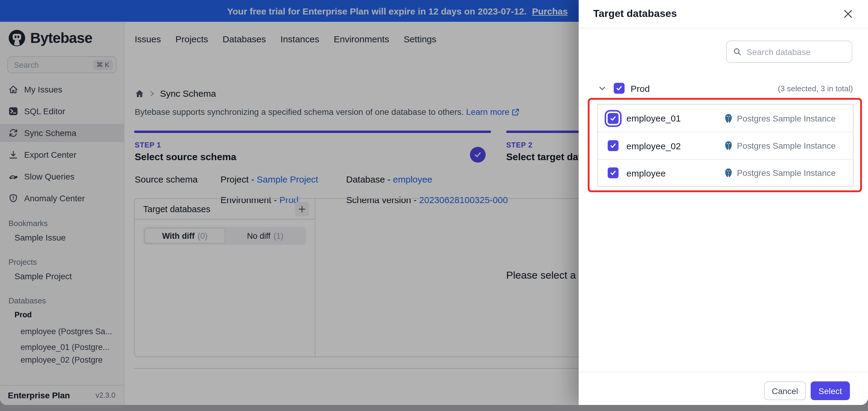 The image size is (868, 411). Describe the element at coordinates (785, 391) in the screenshot. I see `cancel-button: Cancel` at that location.